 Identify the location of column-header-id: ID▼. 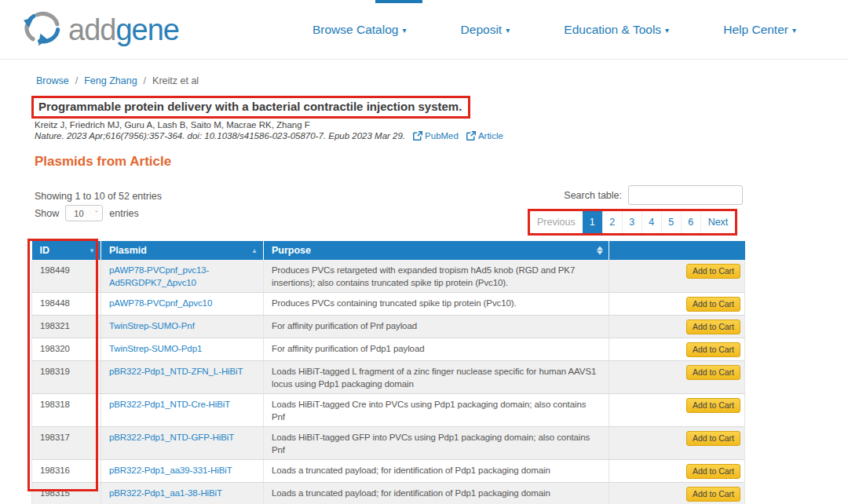
(67, 250).